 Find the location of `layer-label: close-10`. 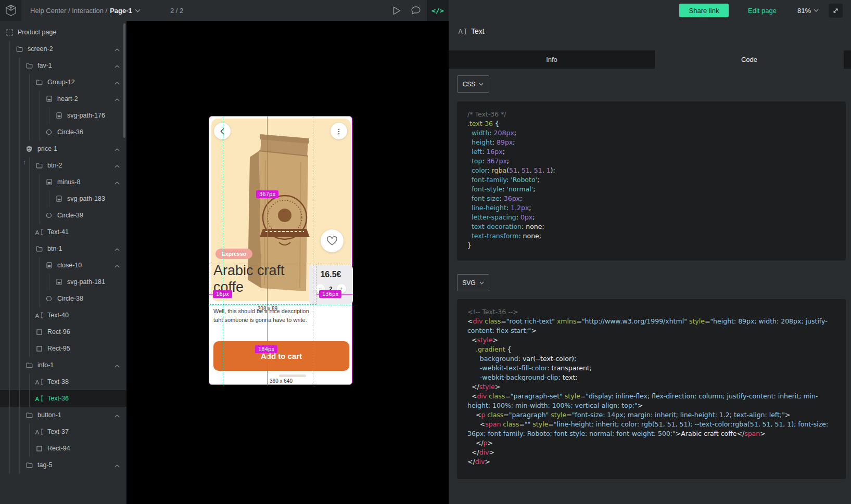

layer-label: close-10 is located at coordinates (70, 265).